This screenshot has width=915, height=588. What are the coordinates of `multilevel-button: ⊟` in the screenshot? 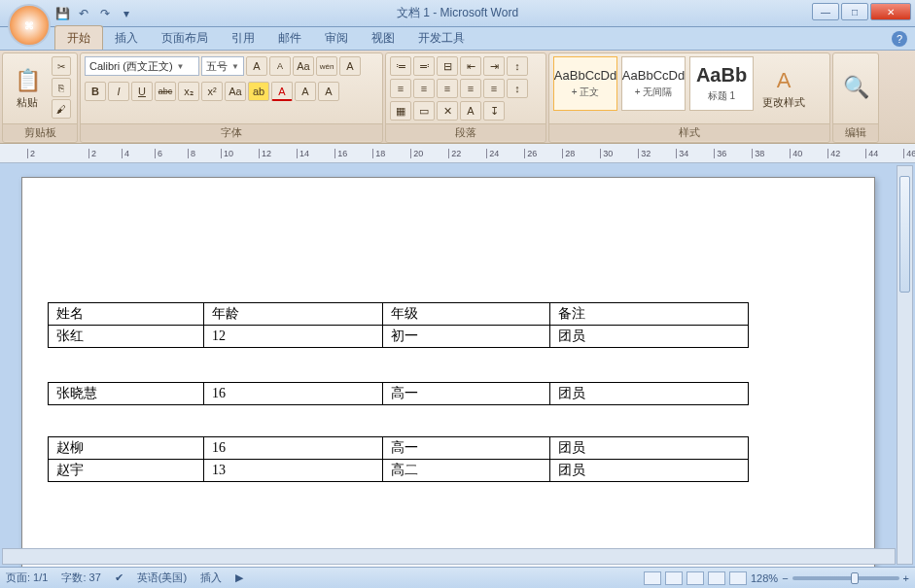 It's located at (447, 66).